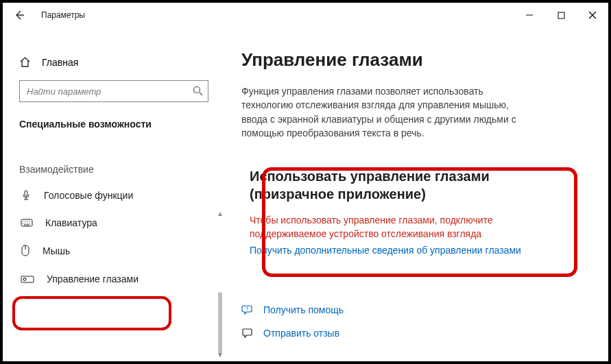 The width and height of the screenshot is (611, 364). What do you see at coordinates (399, 185) in the screenshot?
I see `section-title: Использовать управление глазами (призрач…` at bounding box center [399, 185].